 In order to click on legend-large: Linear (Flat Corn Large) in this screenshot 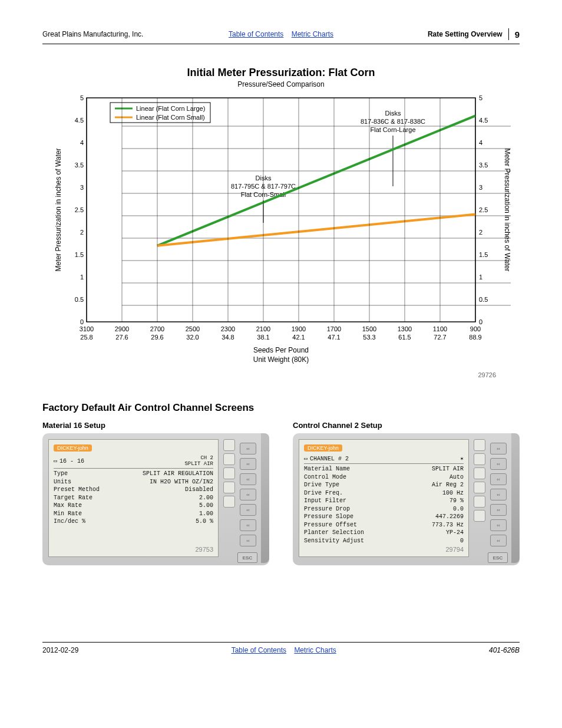, I will do `click(171, 108)`.